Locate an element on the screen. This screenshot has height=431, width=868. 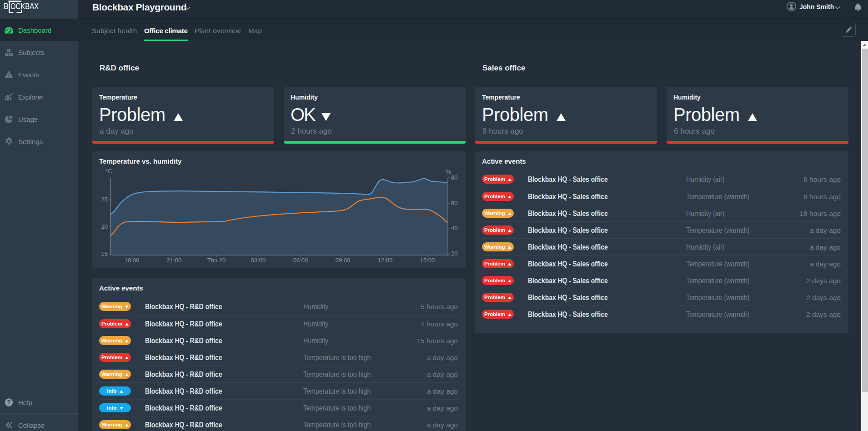
svg-text: 25 is located at coordinates (105, 199).